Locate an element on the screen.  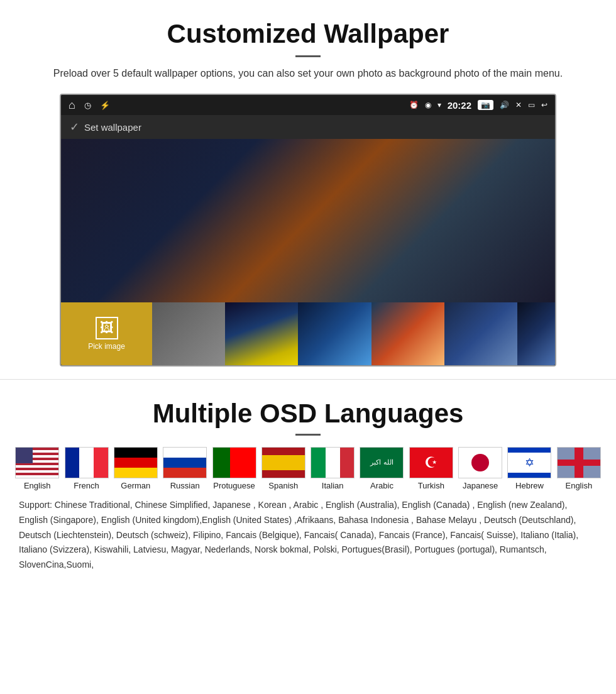
flag-label-japanese: Japanese is located at coordinates (480, 485).